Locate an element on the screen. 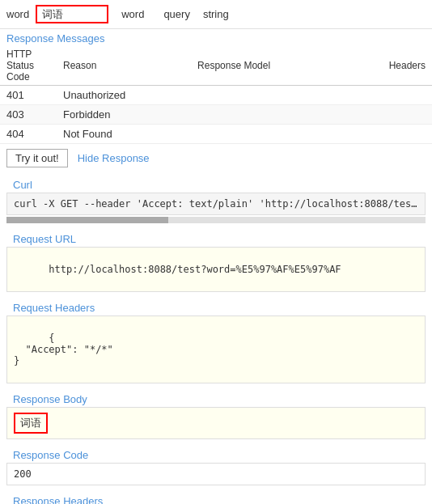 The height and width of the screenshot is (504, 432). reason-401: Unauthorized is located at coordinates (124, 95).